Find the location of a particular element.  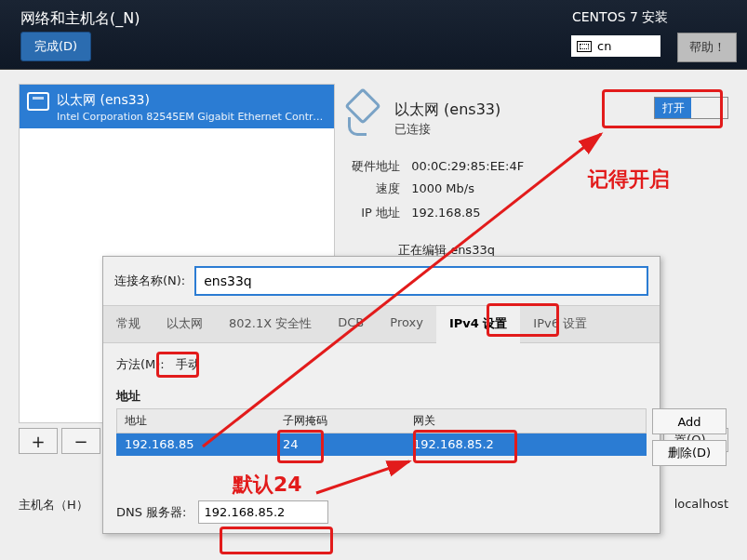

hwaddr-value: 00:0C:29:85:EE:4F is located at coordinates (467, 166).